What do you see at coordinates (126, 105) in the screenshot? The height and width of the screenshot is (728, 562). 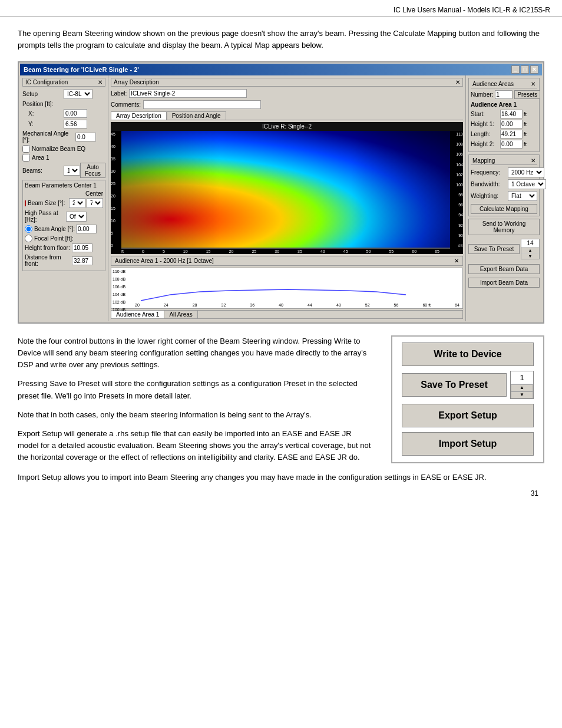 I see `comments-label: Comments:` at bounding box center [126, 105].